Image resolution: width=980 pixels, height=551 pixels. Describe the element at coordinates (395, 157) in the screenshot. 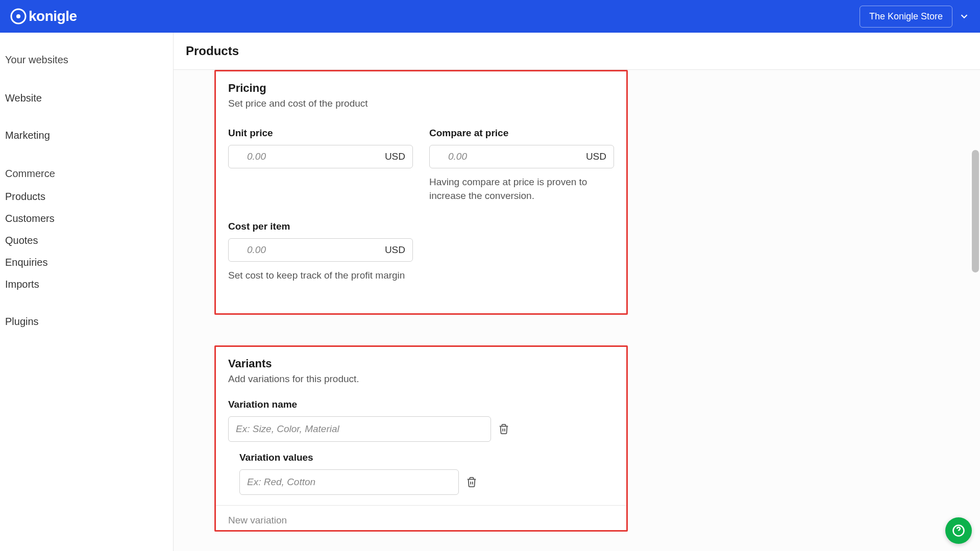

I see `unit-price-currency: USD` at that location.